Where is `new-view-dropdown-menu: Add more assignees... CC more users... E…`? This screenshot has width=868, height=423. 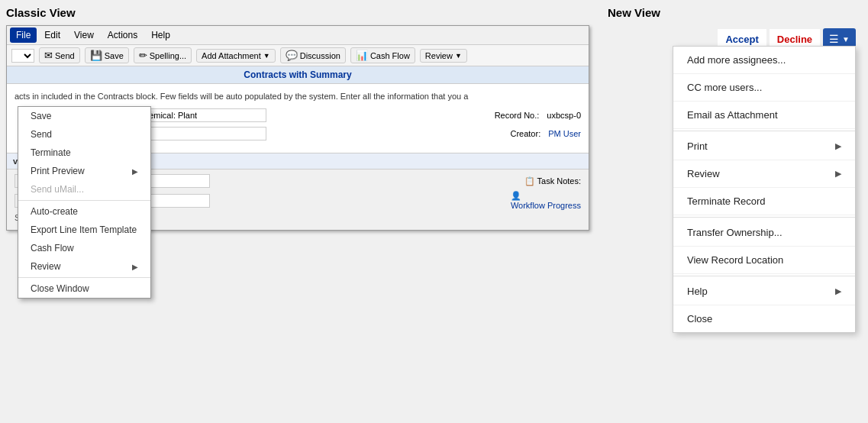 new-view-dropdown-menu: Add more assignees... CC more users... E… is located at coordinates (764, 189).